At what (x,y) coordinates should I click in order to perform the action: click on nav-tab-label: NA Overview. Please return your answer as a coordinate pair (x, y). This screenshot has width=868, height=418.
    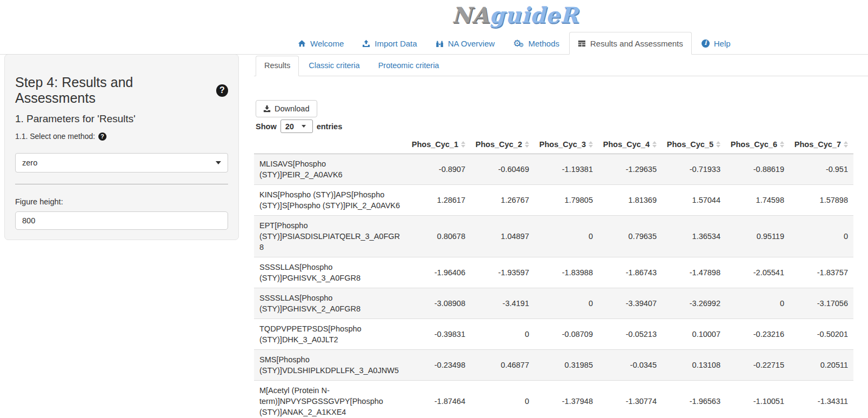
    Looking at the image, I should click on (471, 43).